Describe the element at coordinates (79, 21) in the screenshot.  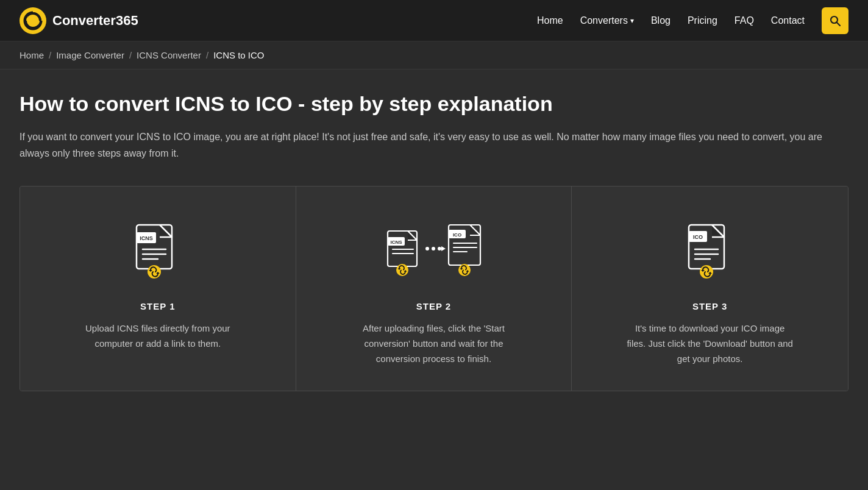
I see `logo-link: Converter365` at that location.